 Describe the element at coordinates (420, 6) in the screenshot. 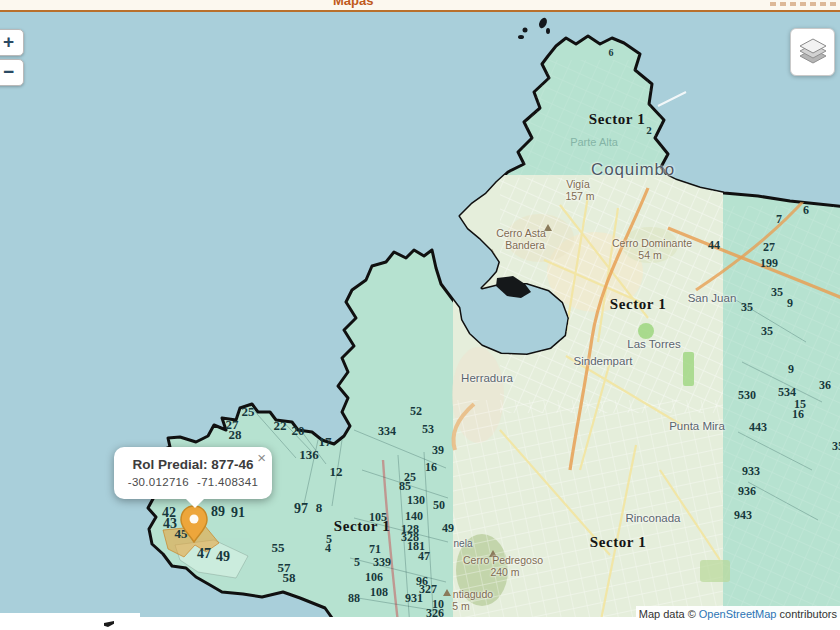

I see `top-nav-bar: Mapas` at that location.